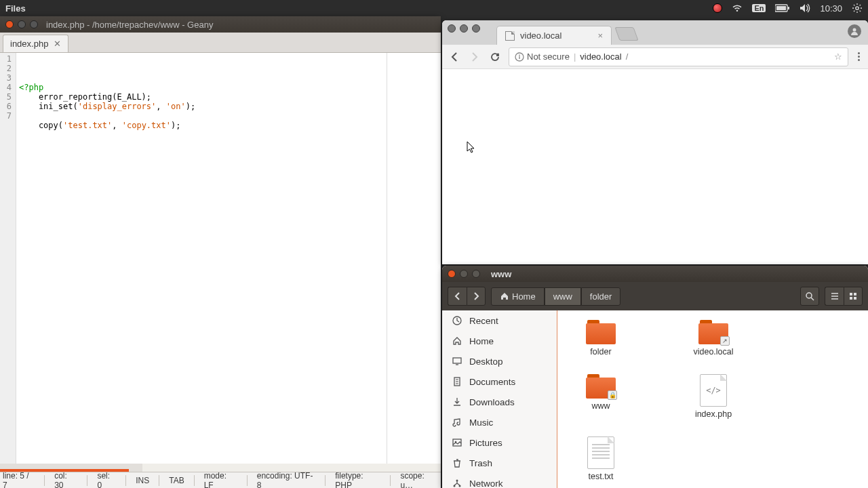 The image size is (868, 488). Describe the element at coordinates (783, 8) in the screenshot. I see `battery-icon` at that location.